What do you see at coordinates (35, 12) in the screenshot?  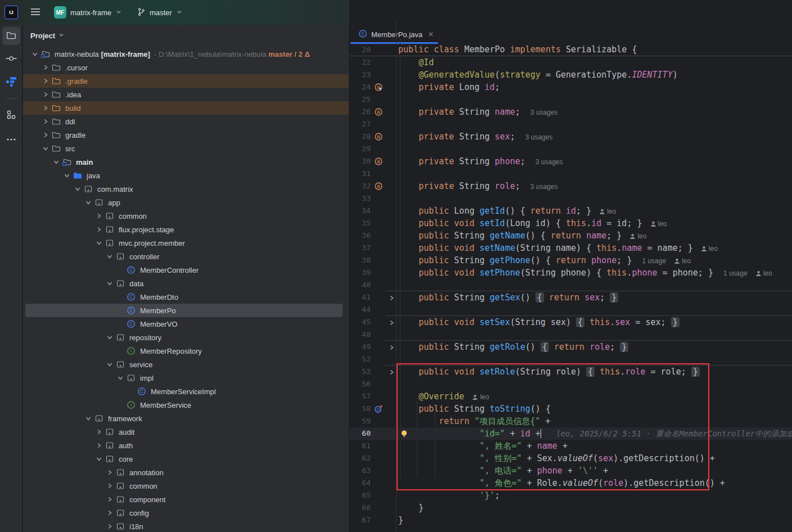 I see `main-menu-button` at bounding box center [35, 12].